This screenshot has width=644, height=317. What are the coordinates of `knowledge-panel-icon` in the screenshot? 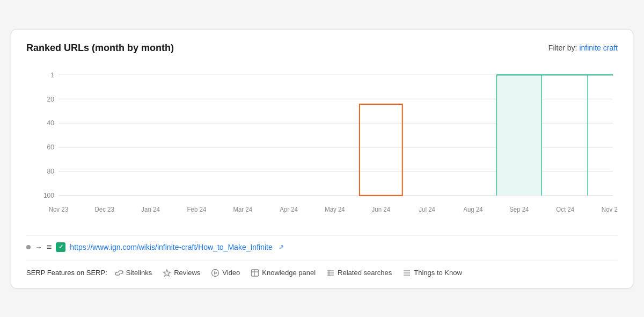 It's located at (255, 273).